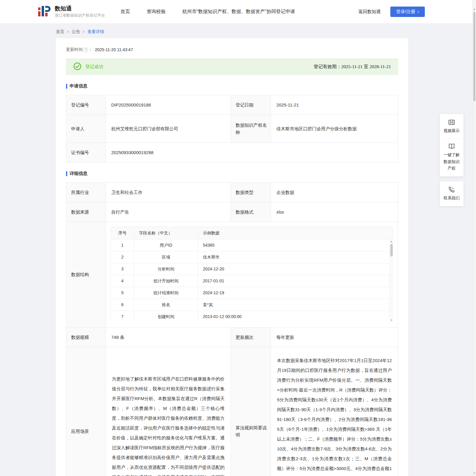 The width and height of the screenshot is (476, 476). Describe the element at coordinates (392, 320) in the screenshot. I see `structure-scrollbar-down-arrow: ▼` at that location.